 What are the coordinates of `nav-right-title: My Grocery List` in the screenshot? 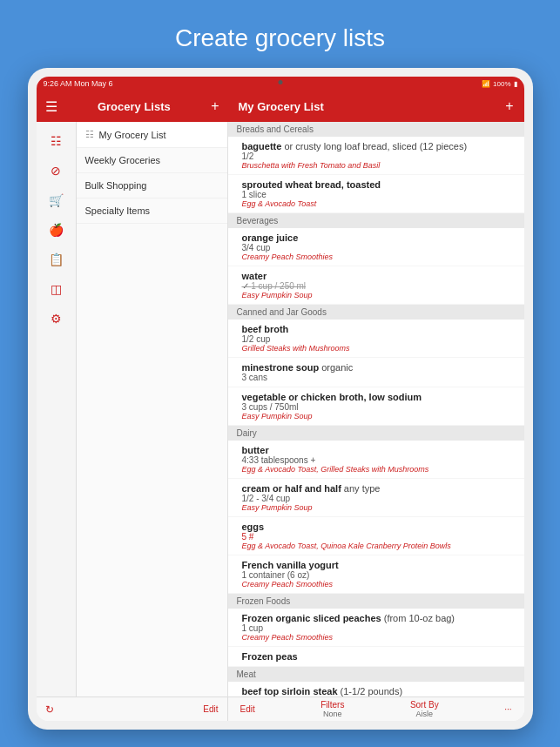 It's located at (281, 106).